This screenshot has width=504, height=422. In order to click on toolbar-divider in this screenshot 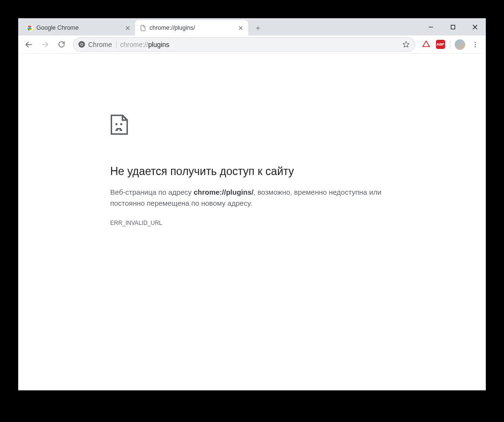, I will do `click(450, 45)`.